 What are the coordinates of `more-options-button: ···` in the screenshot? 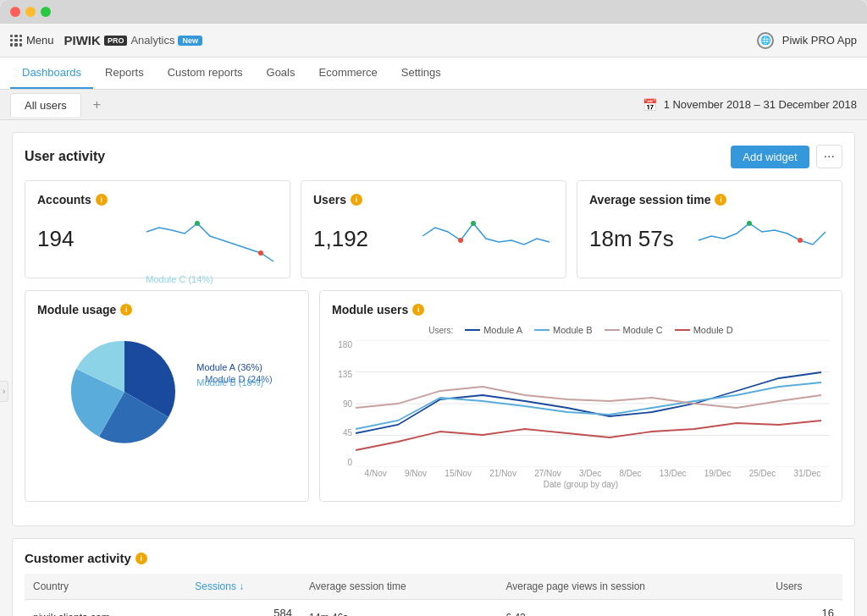 It's located at (830, 157).